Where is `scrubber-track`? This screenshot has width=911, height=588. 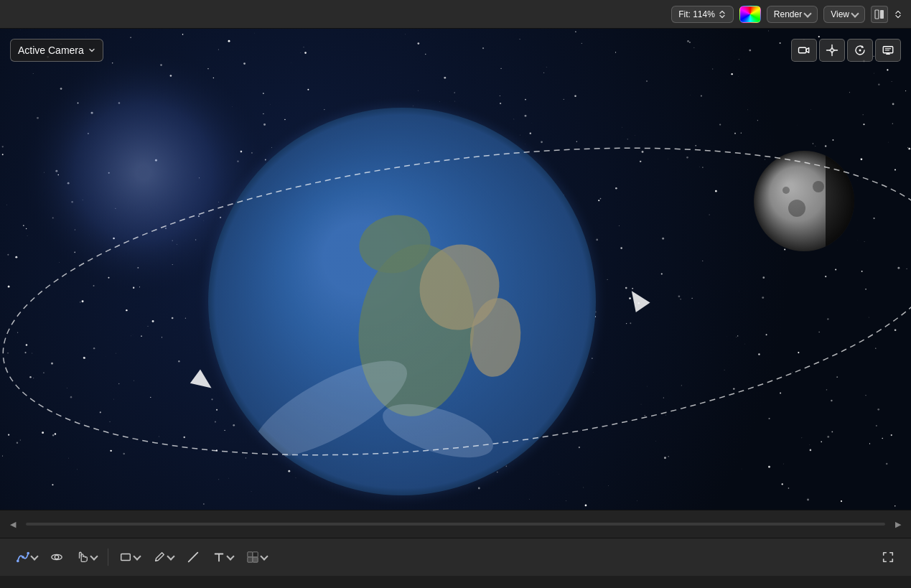
scrubber-track is located at coordinates (455, 524).